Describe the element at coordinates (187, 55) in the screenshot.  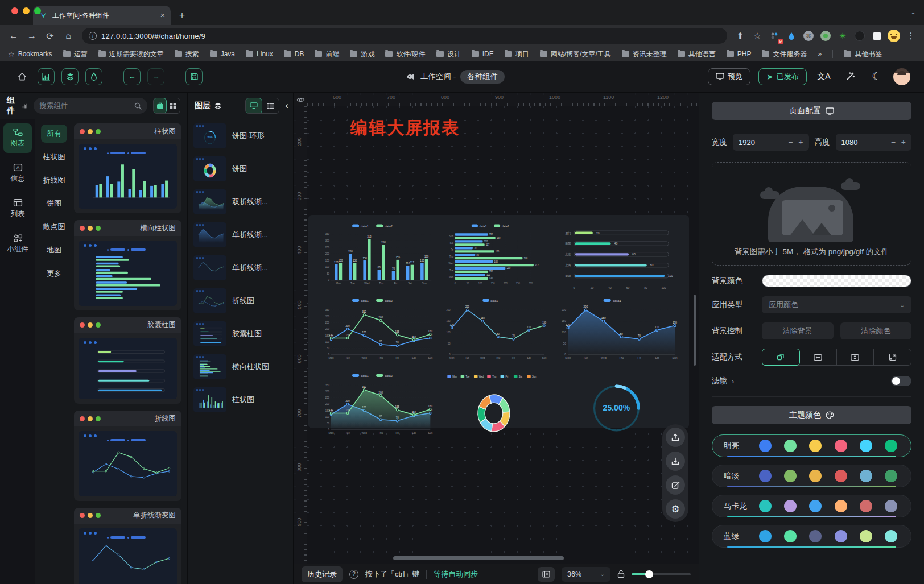
I see `bookmark-item: 搜索` at that location.